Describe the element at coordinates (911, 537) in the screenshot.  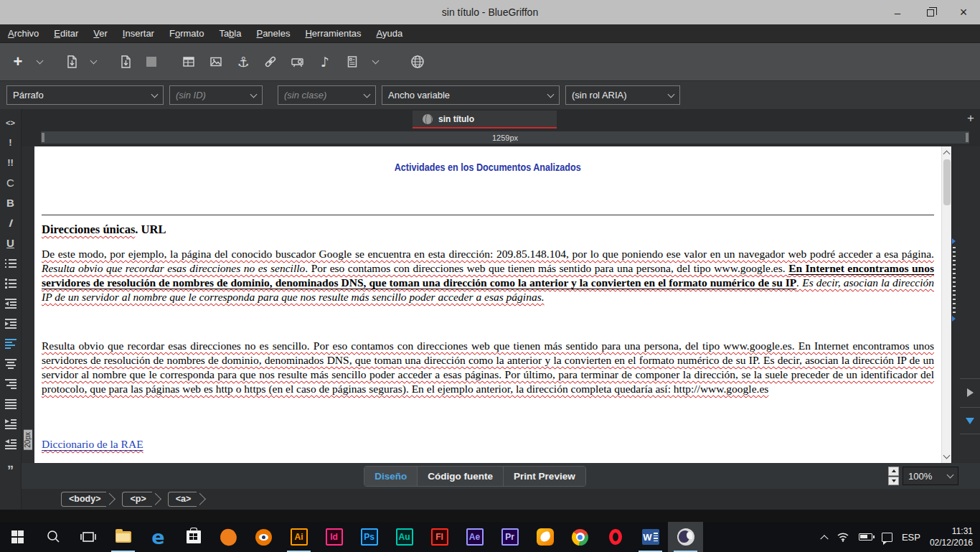
I see `language-indicator: ESP` at that location.